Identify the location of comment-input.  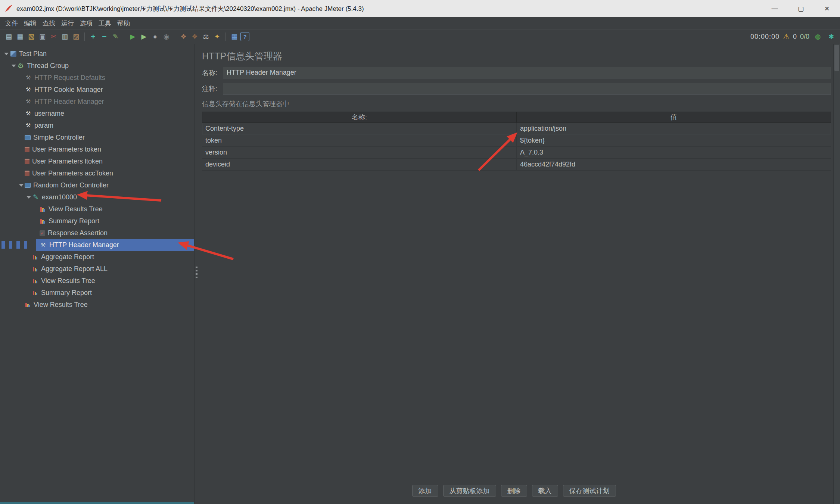
(527, 89).